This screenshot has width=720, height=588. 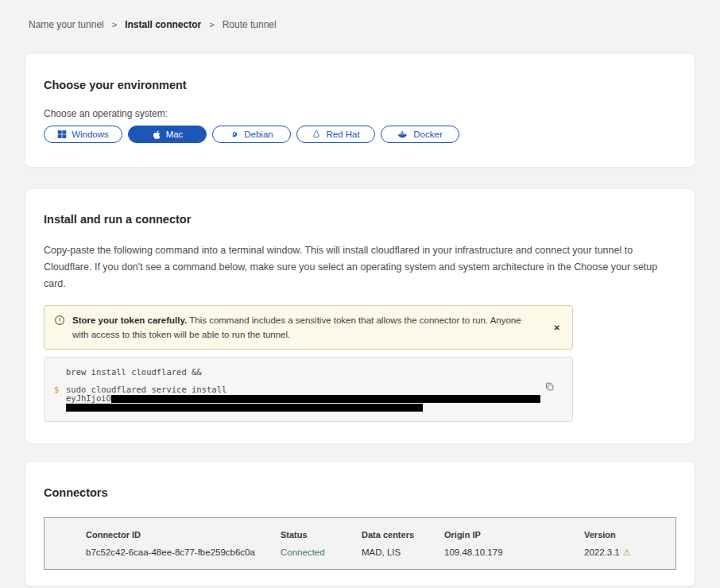 What do you see at coordinates (91, 134) in the screenshot?
I see `os-button-label: Windows` at bounding box center [91, 134].